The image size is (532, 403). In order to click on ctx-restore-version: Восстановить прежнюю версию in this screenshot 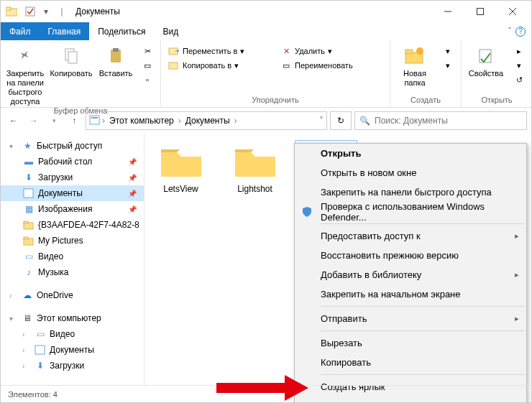, I will do `click(411, 256)`.